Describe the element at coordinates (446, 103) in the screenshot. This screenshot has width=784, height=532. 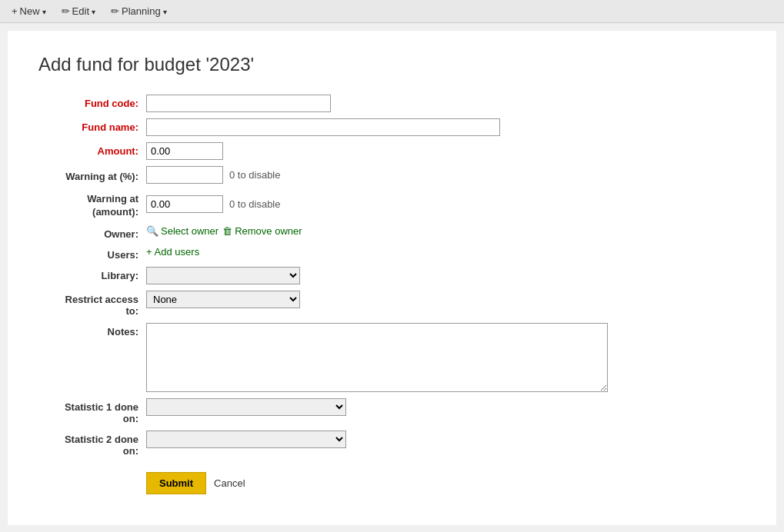
I see `fund-code-field` at that location.